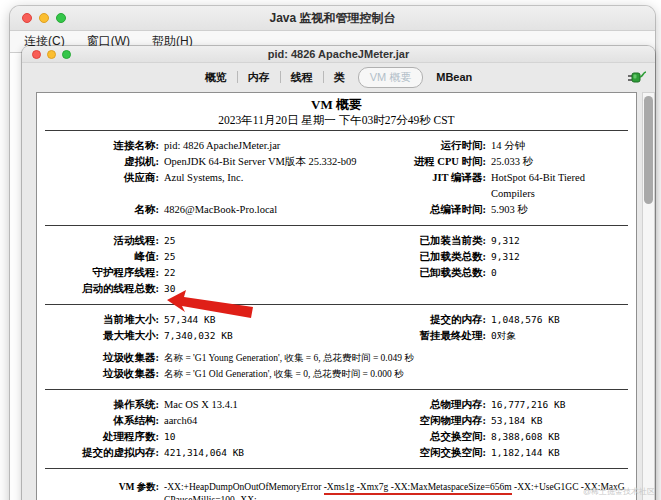  Describe the element at coordinates (430, 273) in the screenshot. I see `field-label: 已卸载类总数:` at that location.